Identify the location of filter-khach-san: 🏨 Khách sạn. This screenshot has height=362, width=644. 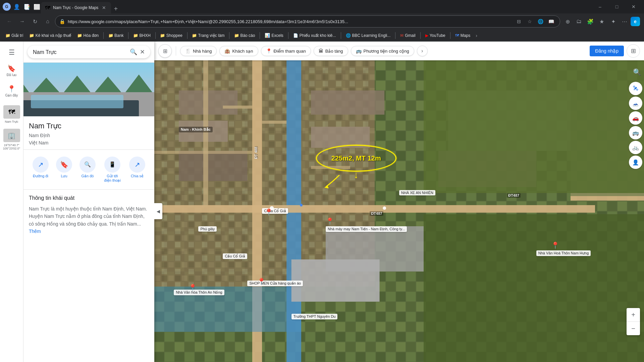
(239, 51).